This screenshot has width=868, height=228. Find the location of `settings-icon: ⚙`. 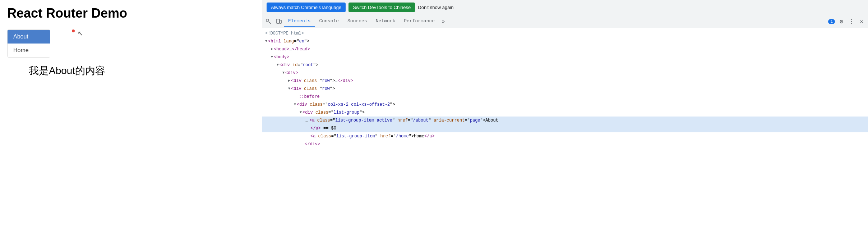

settings-icon: ⚙ is located at coordinates (841, 22).